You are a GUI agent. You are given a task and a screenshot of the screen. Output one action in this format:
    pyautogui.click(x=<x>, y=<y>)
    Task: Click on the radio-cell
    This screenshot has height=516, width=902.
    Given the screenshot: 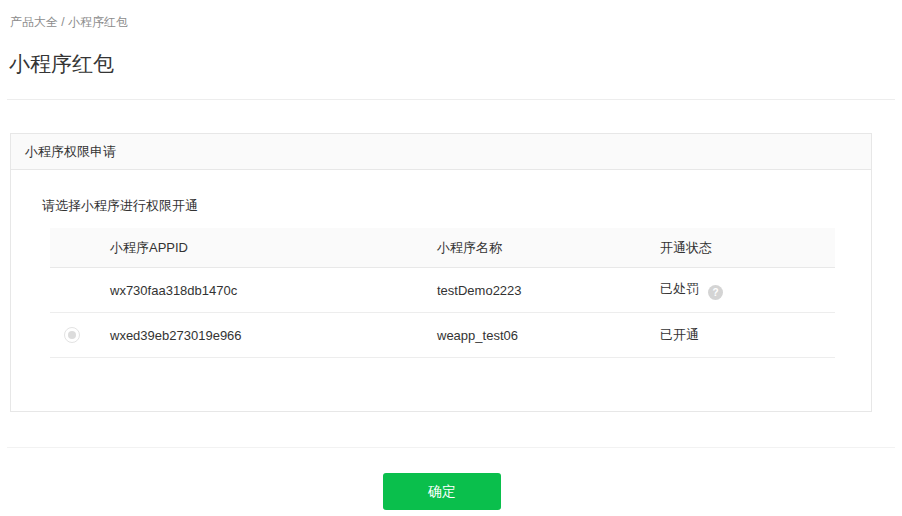 What is the action you would take?
    pyautogui.click(x=80, y=336)
    